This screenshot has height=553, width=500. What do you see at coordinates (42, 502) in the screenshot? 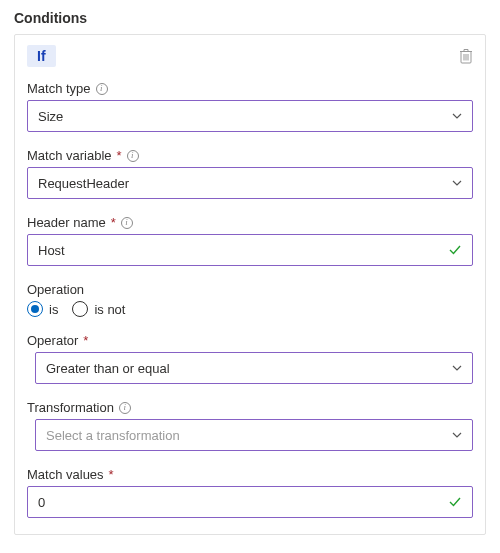
I see `match-values-value: 0` at bounding box center [42, 502].